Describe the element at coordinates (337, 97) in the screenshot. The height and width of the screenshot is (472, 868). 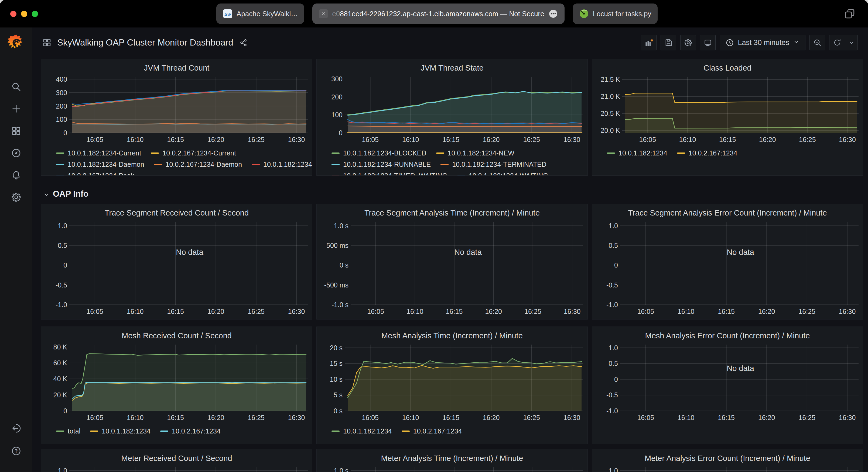
I see `svg-text: 200` at that location.